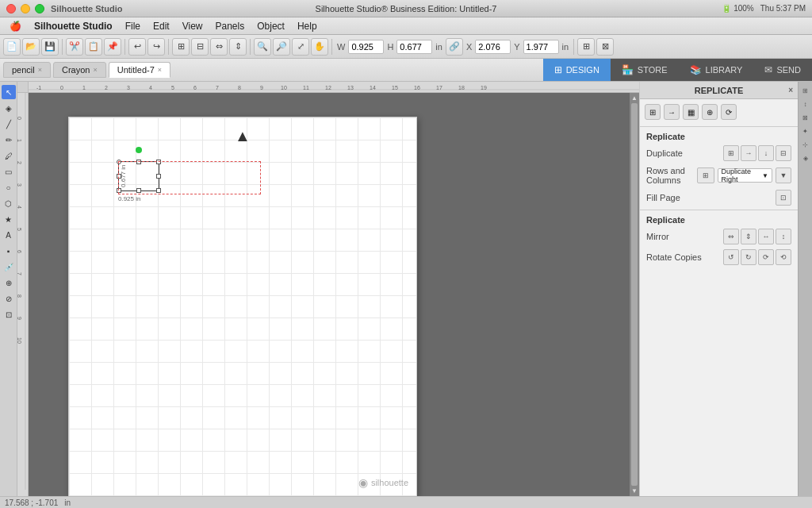  Describe the element at coordinates (200, 47) in the screenshot. I see `ungroup-button: ⊟` at that location.